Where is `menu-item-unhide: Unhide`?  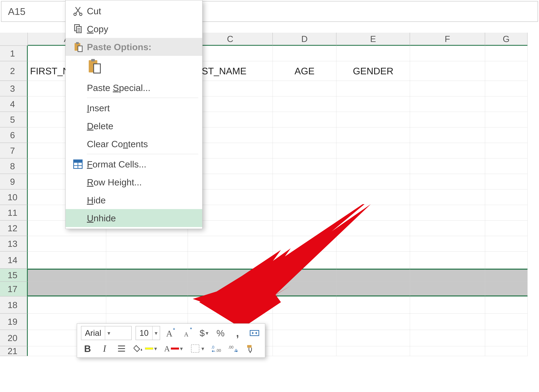
menu-item-unhide: Unhide is located at coordinates (134, 218).